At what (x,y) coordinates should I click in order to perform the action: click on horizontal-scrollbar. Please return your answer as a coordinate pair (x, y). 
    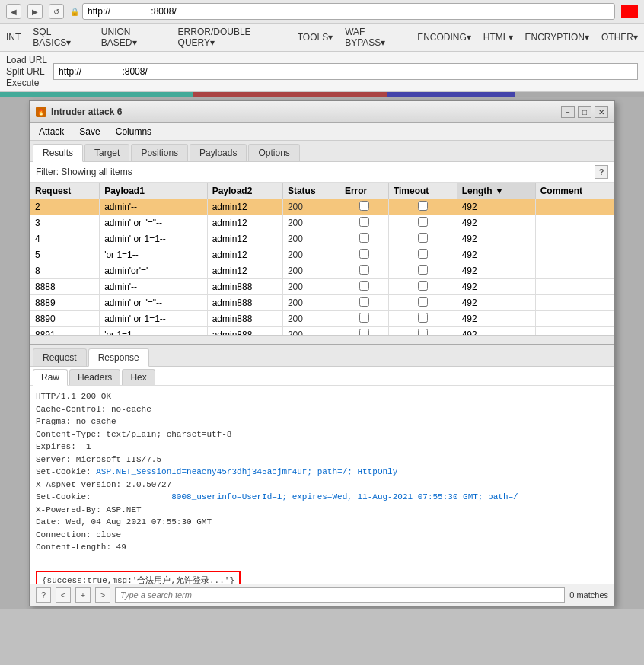
    Looking at the image, I should click on (322, 339).